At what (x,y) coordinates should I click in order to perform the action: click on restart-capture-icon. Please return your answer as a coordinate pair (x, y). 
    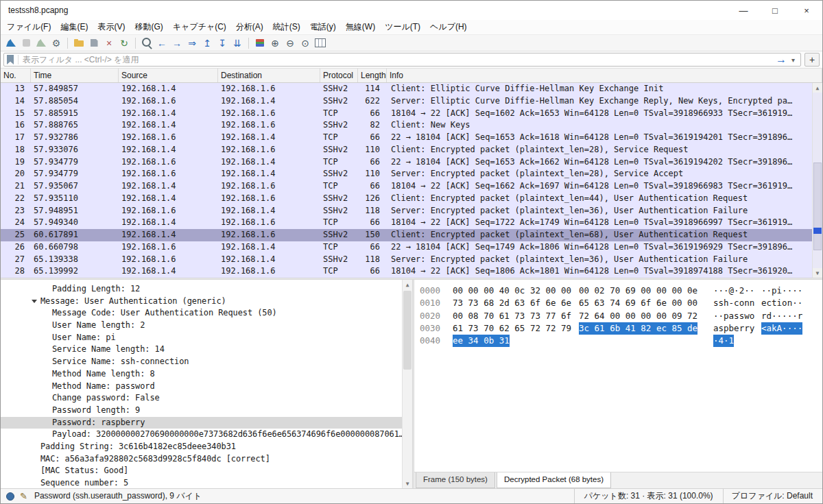
    Looking at the image, I should click on (41, 43).